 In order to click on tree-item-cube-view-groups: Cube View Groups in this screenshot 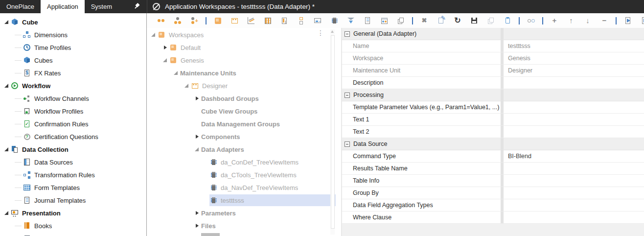, I will do `click(241, 111)`.